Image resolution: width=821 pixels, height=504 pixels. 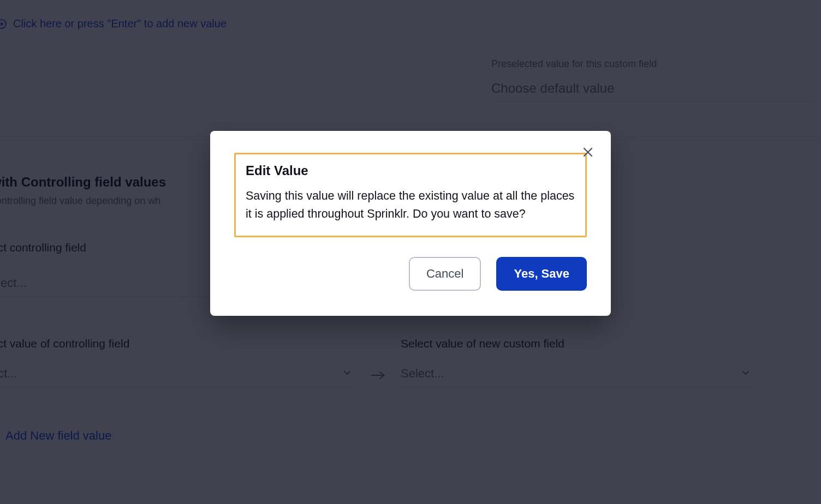 I want to click on modal-title: Edit Value, so click(x=410, y=171).